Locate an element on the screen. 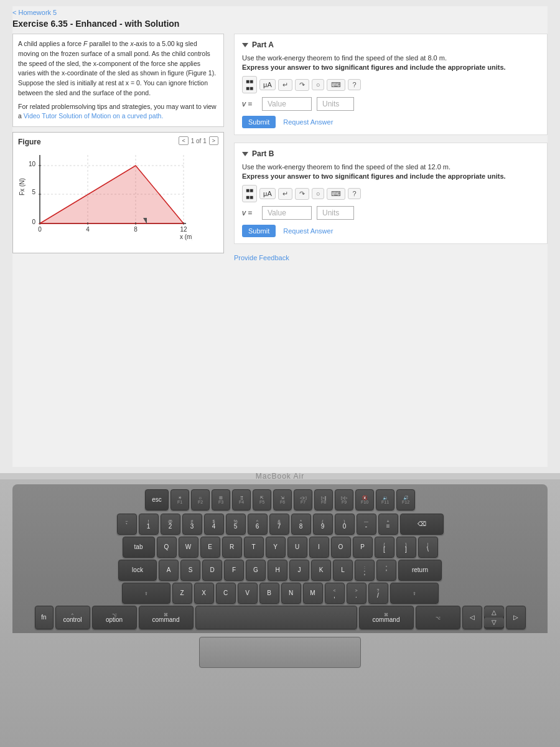 Image resolution: width=560 pixels, height=747 pixels. part-b-toolbar-arrow-btn: ↵ is located at coordinates (285, 194).